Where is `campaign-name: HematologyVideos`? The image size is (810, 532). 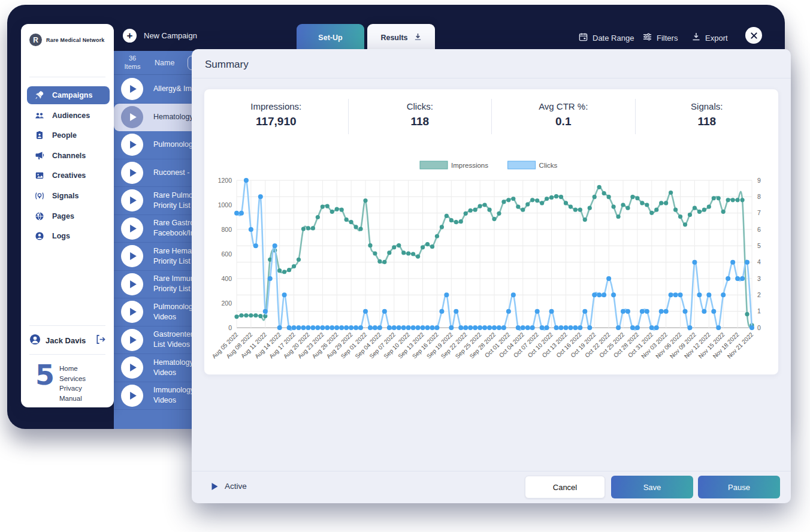
campaign-name: HematologyVideos is located at coordinates (174, 368).